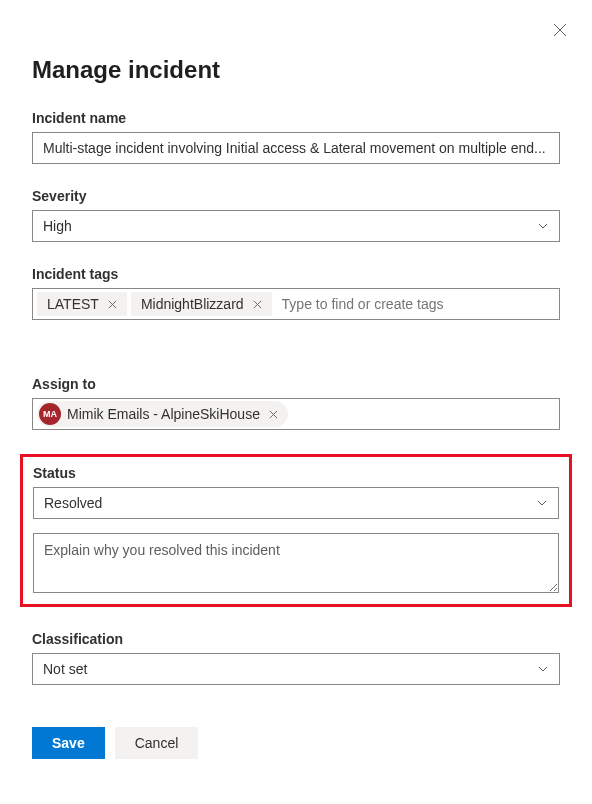 The image size is (592, 804). Describe the element at coordinates (162, 414) in the screenshot. I see `assignee-chip: MA Mimik Emails - AlpineSkiHouse` at that location.